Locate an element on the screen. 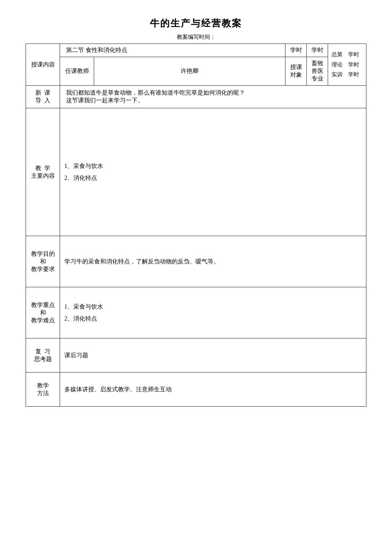 The height and width of the screenshot is (555, 392). row-review: 复 习 思考题 课后习题 is located at coordinates (196, 356).